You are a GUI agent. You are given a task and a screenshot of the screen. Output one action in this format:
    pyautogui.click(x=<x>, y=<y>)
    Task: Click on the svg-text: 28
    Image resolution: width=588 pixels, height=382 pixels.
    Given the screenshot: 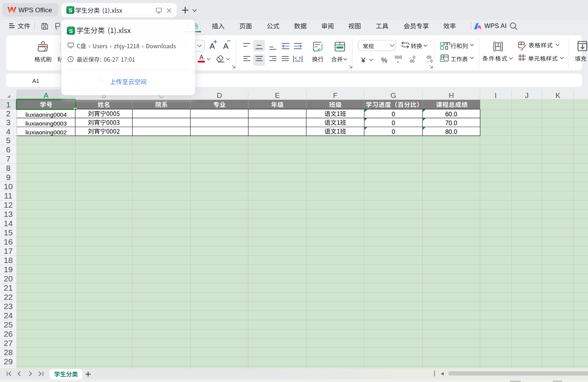 What is the action you would take?
    pyautogui.click(x=8, y=352)
    